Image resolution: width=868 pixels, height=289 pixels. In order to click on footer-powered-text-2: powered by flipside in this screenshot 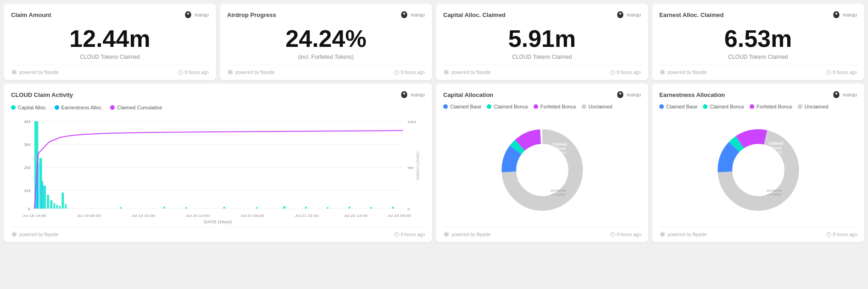, I will do `click(255, 73)`.